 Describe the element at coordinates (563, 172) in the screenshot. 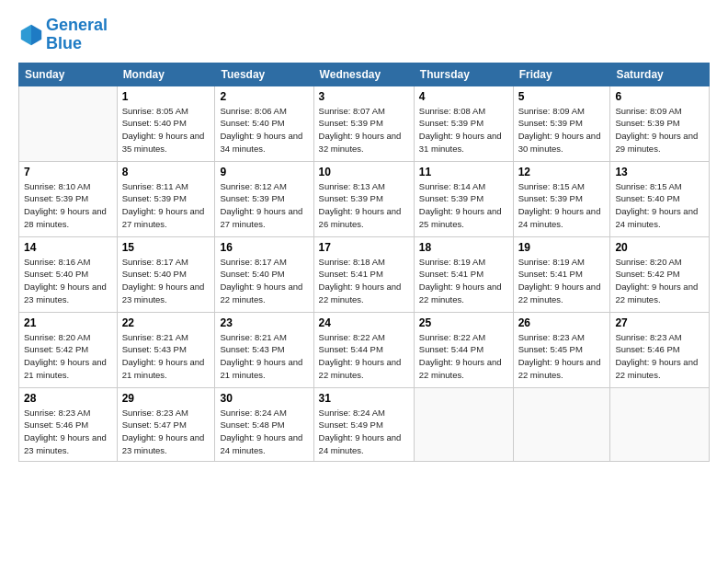

I see `day-number: 12` at that location.